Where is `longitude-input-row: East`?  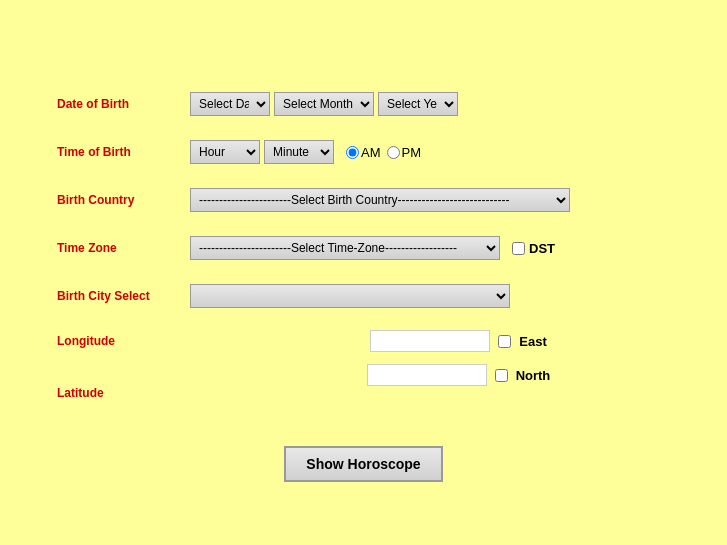 longitude-input-row: East is located at coordinates (458, 341).